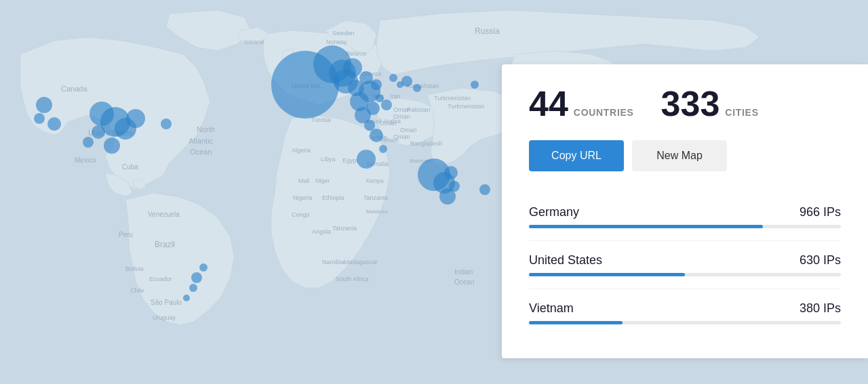 Image resolution: width=868 pixels, height=384 pixels. I want to click on country-ips: 630 IPs, so click(821, 260).